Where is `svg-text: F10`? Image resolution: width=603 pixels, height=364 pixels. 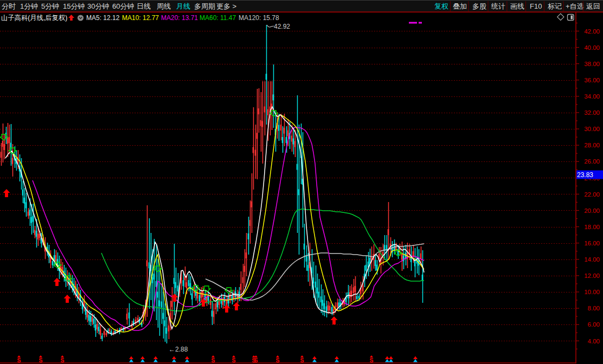
svg-text: F10 is located at coordinates (536, 6).